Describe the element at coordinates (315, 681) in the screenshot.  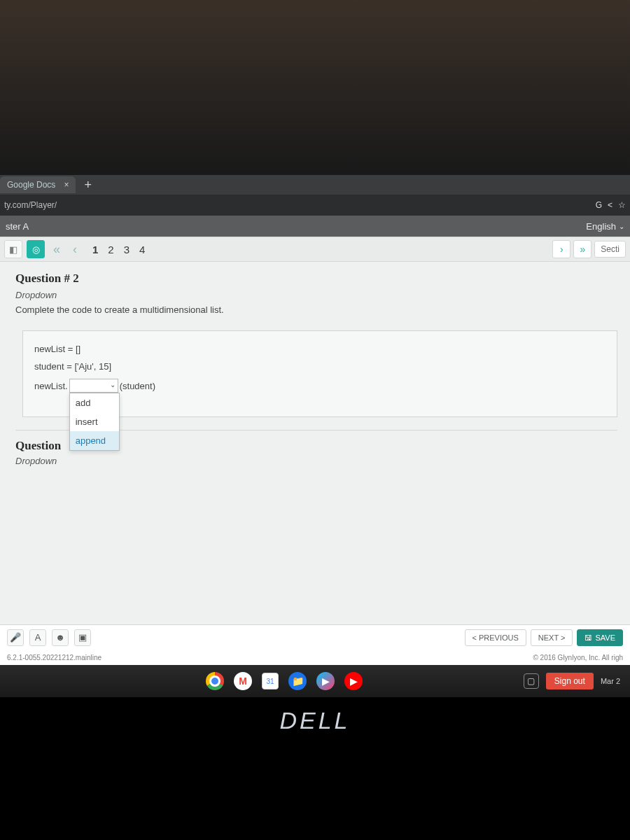
I see `os-shelf: M 31 📁 ▶ ▶ ▢ Sign out Mar 2` at that location.